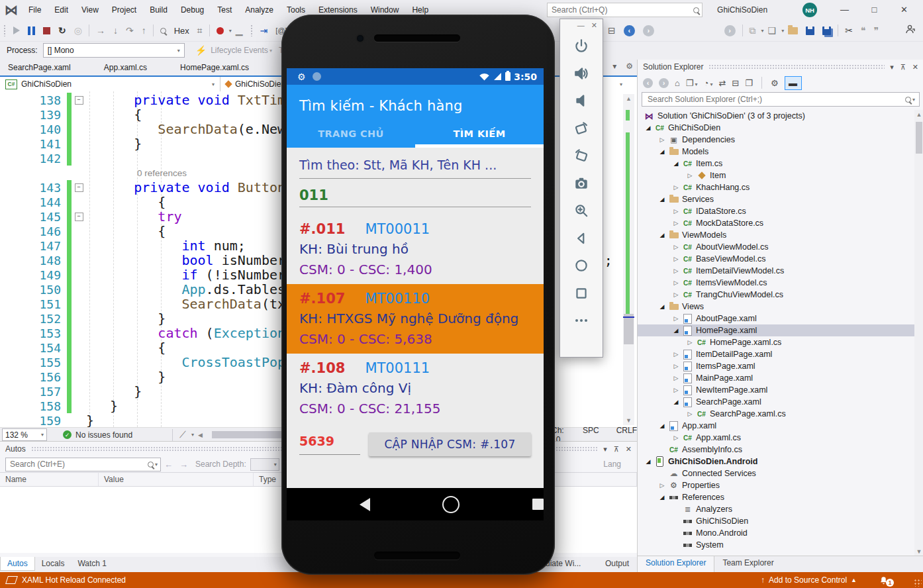 This screenshot has width=923, height=588. Describe the element at coordinates (845, 10) in the screenshot. I see `minimize-button: —` at that location.